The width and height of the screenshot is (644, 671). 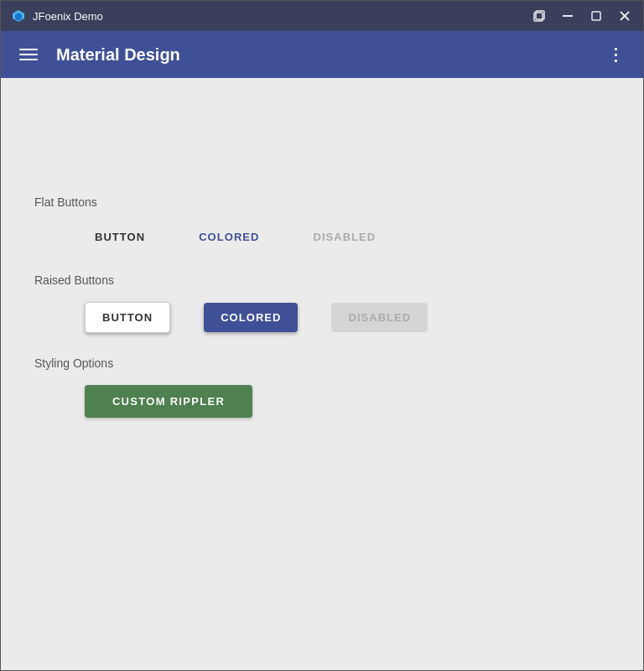 What do you see at coordinates (229, 237) in the screenshot?
I see `flat-button-colored: COLORED` at bounding box center [229, 237].